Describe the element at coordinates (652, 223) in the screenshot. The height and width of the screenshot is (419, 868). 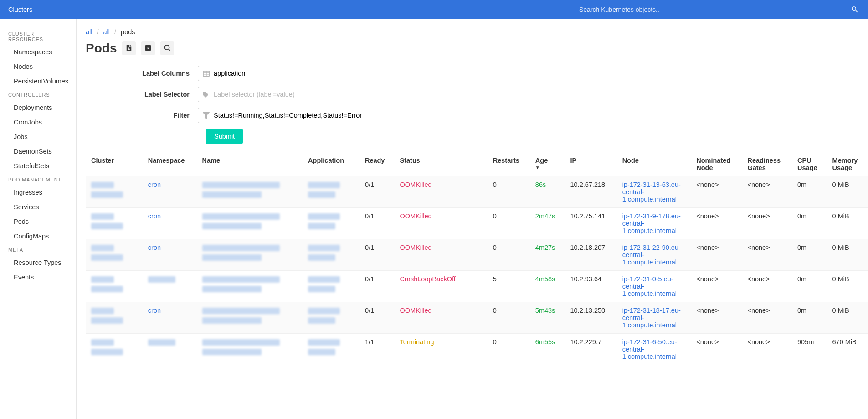
I see `node-link: ip-172-31-9-178.eu-central-1.compute.int…` at that location.